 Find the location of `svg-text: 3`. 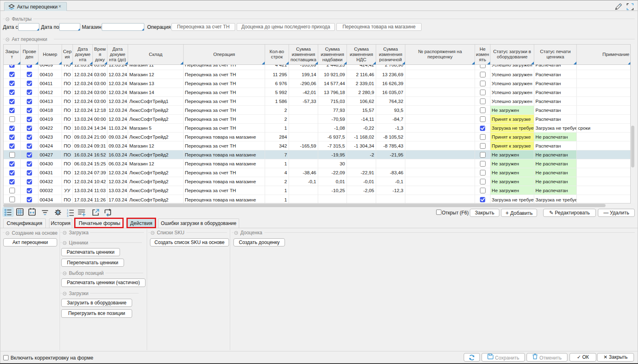

svg-text: 3 is located at coordinates (68, 216).